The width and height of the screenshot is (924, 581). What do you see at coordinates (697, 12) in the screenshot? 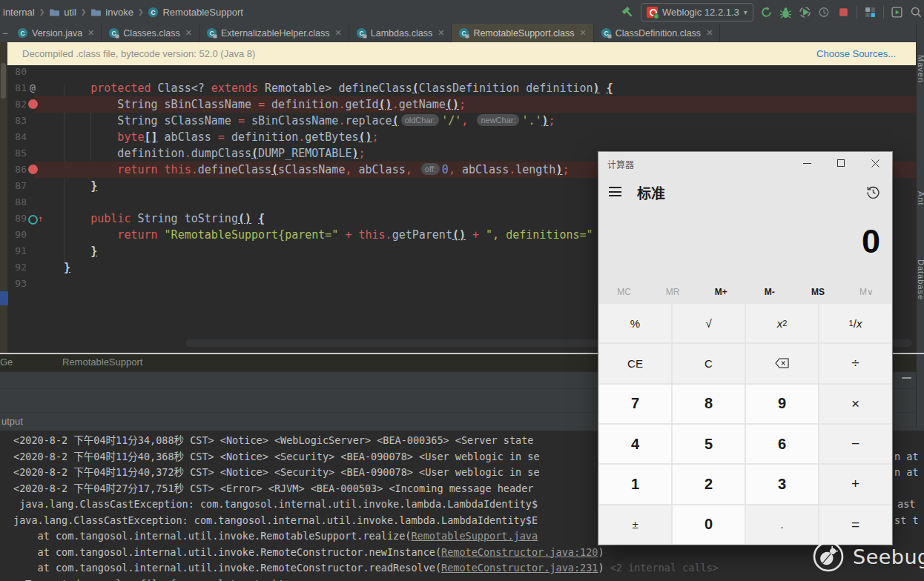
I see `run-config-selector: Weblogic 12.2.1.3 ▾` at bounding box center [697, 12].